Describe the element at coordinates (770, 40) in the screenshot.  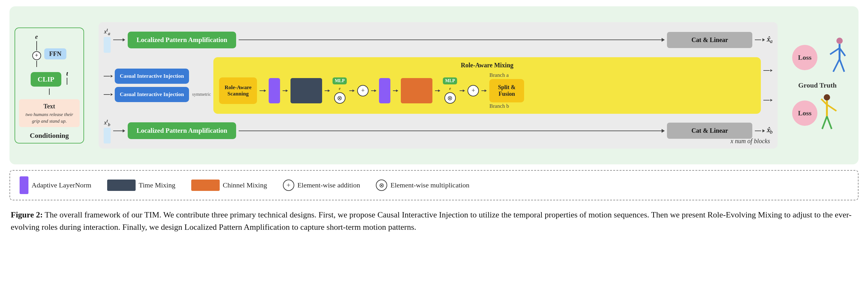
I see `x-hat-a: x̂a` at that location.